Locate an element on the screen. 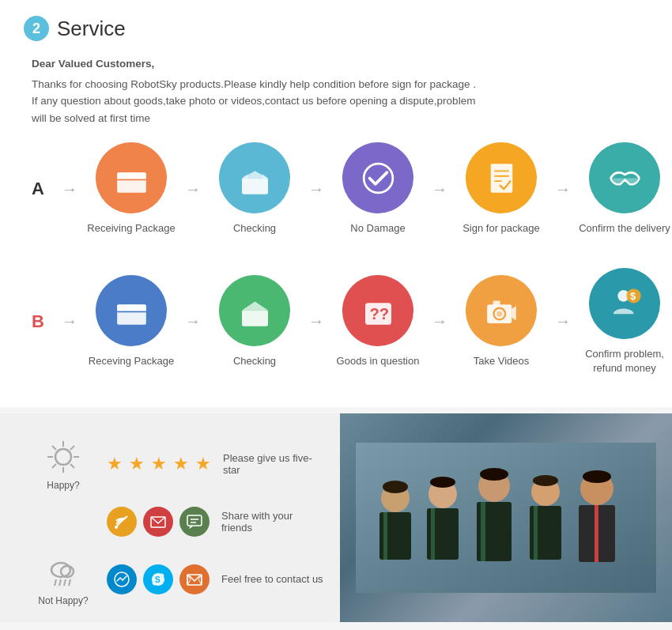  flow-item-b1: Receving Package is located at coordinates (131, 322).